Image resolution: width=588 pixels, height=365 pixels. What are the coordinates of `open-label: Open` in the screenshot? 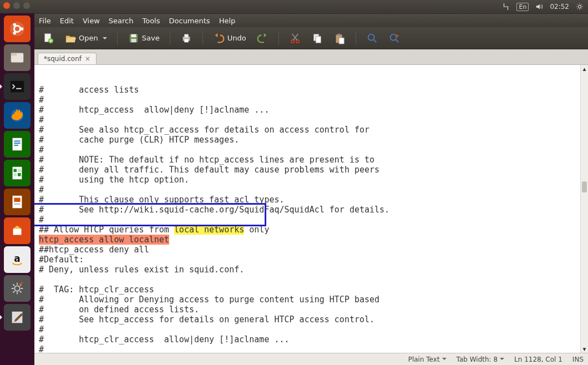 It's located at (89, 38).